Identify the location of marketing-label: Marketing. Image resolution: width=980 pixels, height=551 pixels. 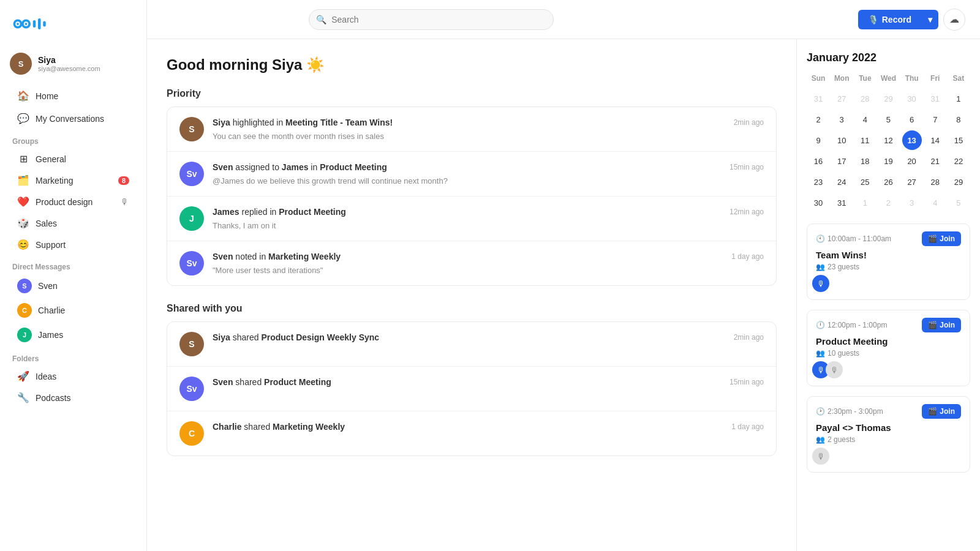
(54, 181).